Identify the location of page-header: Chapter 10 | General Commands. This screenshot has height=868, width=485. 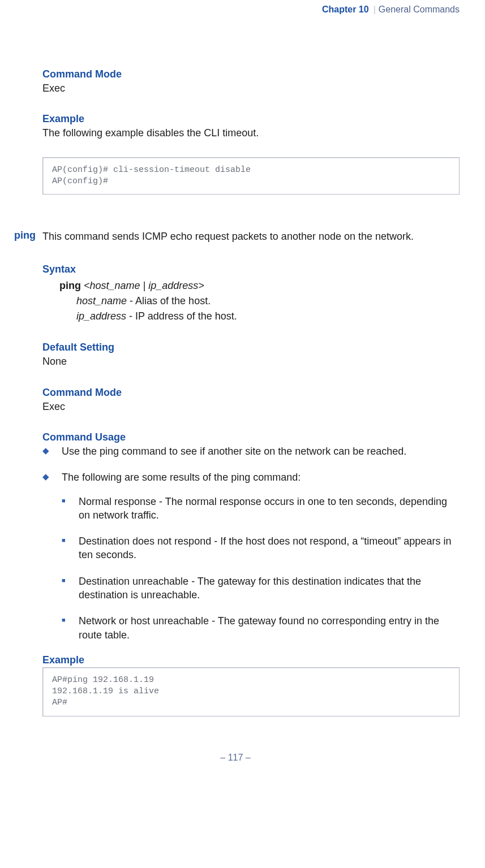
(235, 7).